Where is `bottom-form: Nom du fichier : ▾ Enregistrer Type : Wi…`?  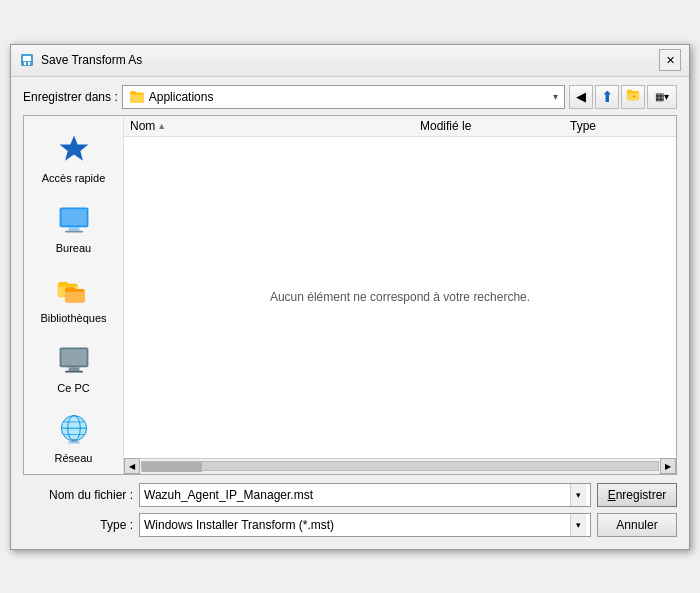 bottom-form: Nom du fichier : ▾ Enregistrer Type : Wi… is located at coordinates (350, 510).